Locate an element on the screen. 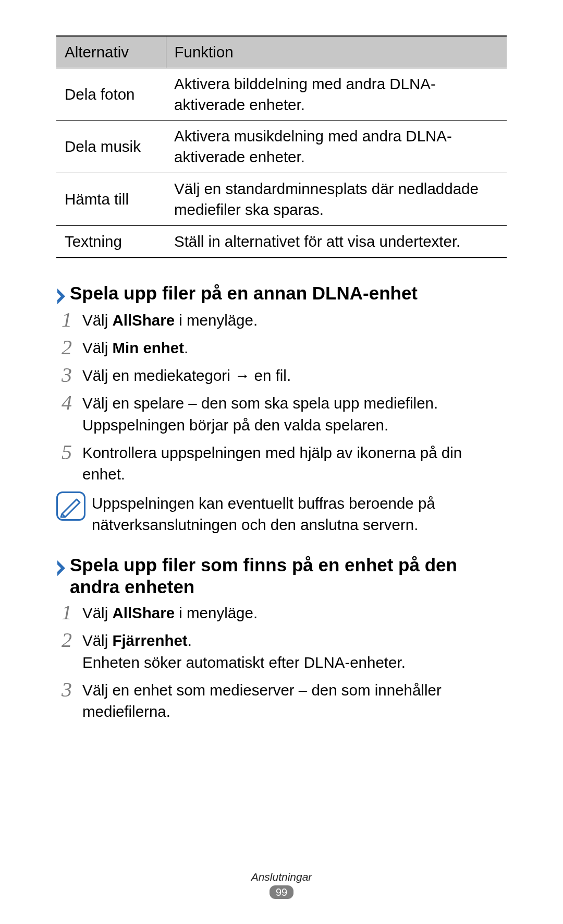 The image size is (563, 924). step-item: 5 Kontrollera uppspelningen med hjälp av… is located at coordinates (282, 463).